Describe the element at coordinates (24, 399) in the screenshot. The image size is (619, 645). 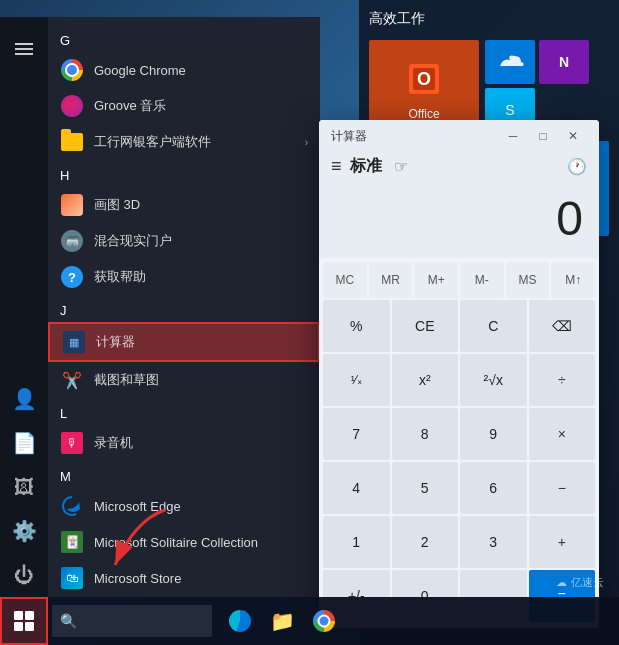
I see `user-icon-btn: 👤` at that location.